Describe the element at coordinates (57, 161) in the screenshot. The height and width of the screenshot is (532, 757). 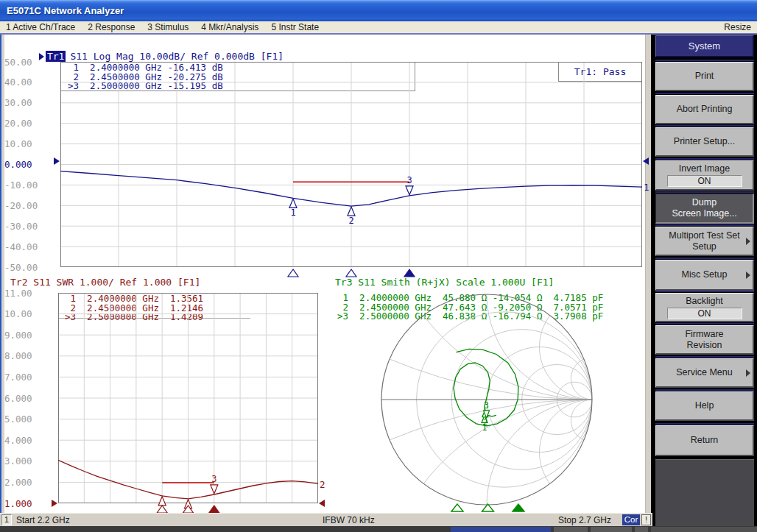
I see `tr1-ref-level-marker-left` at that location.